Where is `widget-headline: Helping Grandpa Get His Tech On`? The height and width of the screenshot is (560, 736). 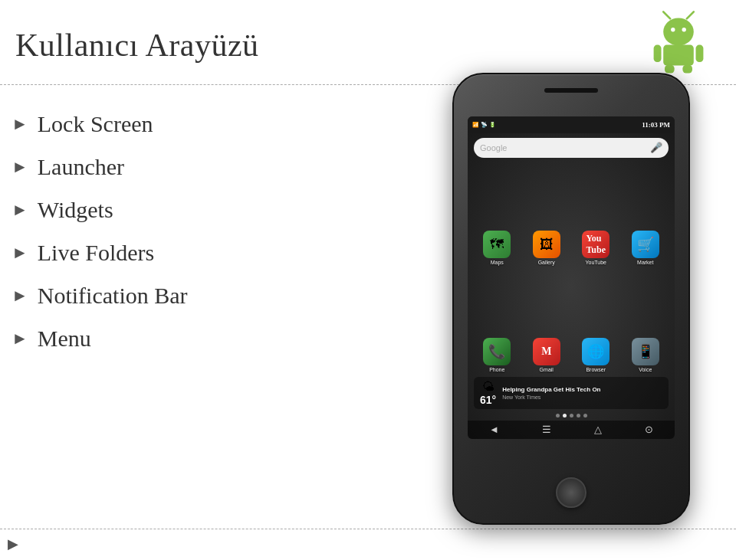
widget-headline: Helping Grandpa Get His Tech On is located at coordinates (583, 390).